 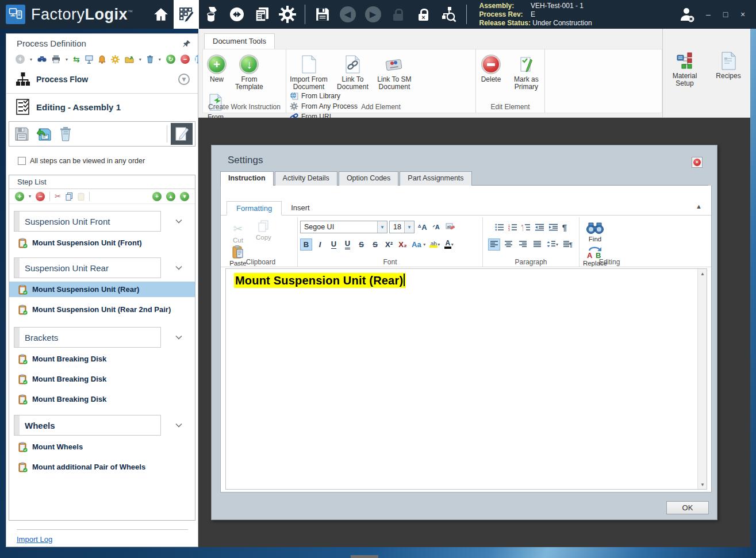 I want to click on add-step-caret: ▾, so click(x=30, y=197).